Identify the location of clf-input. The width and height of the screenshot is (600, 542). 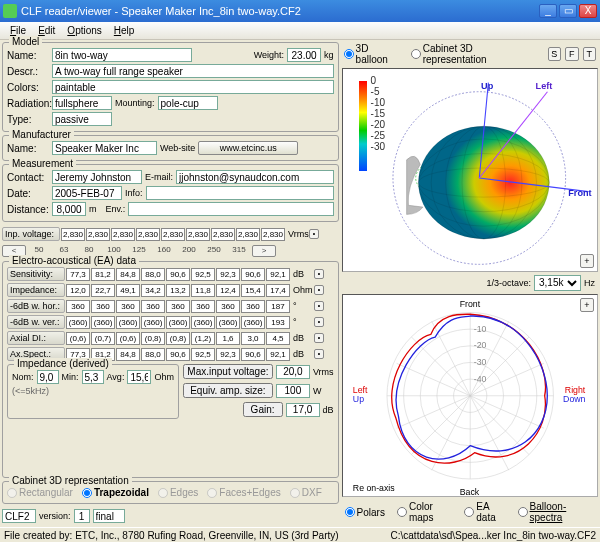
(19, 516).